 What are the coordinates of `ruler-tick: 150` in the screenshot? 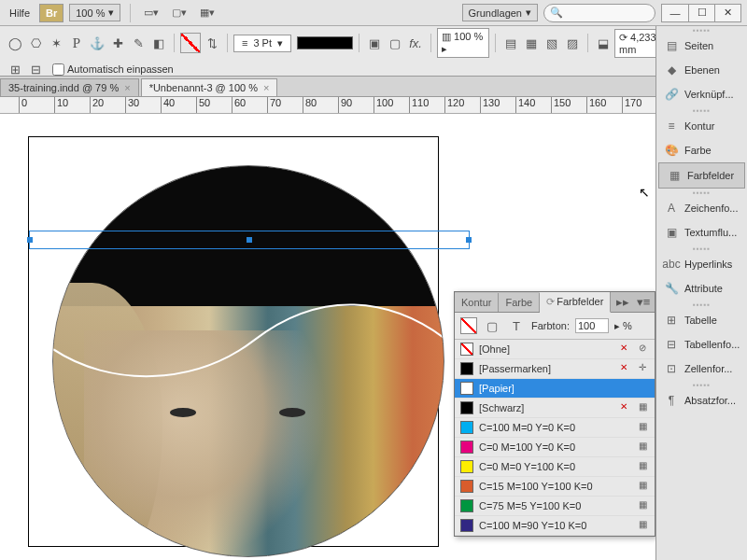 It's located at (560, 105).